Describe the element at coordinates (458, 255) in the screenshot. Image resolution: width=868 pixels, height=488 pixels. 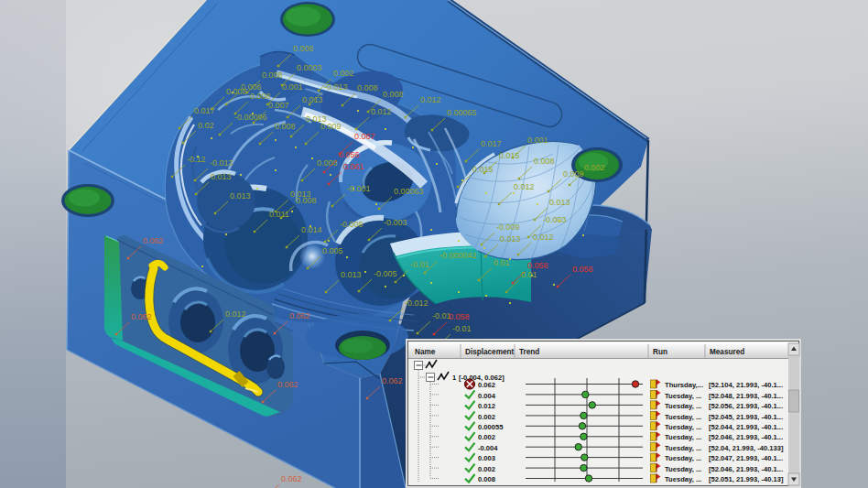
I see `svg-text: -0.000042` at that location.